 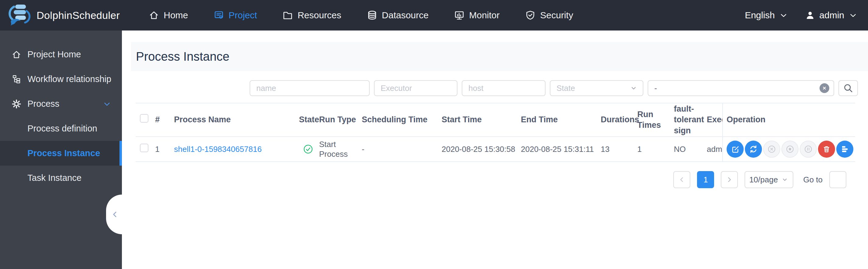 I want to click on column-header-end-time: End Time, so click(x=561, y=120).